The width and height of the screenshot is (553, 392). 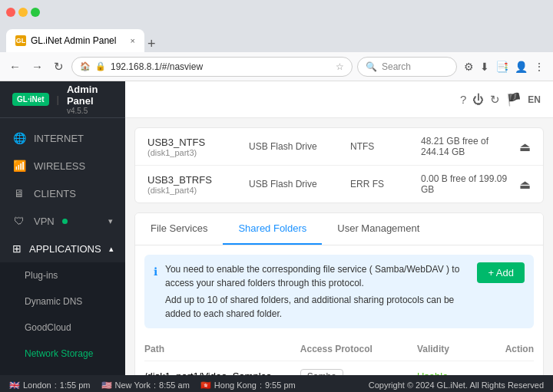 I want to click on adguard-home-label: Adguard Home, so click(x=55, y=374).